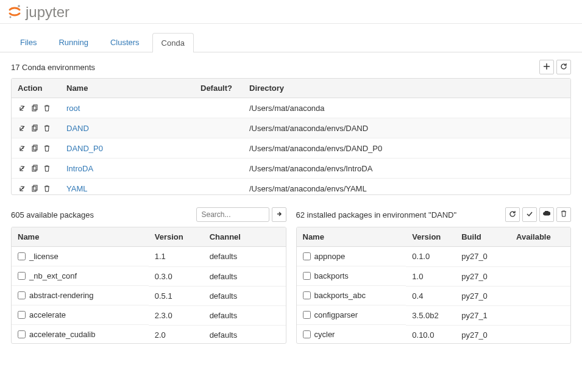 Image resolution: width=582 pixels, height=392 pixels. What do you see at coordinates (291, 128) in the screenshot?
I see `table-row: DAND/Users/mat/anaconda/envs/DAND` at bounding box center [291, 128].